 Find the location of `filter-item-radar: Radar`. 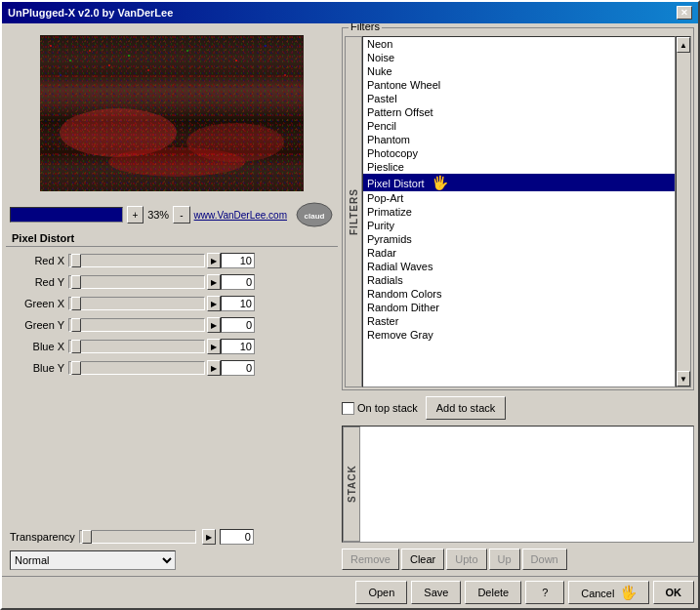

filter-item-radar: Radar is located at coordinates (519, 253).